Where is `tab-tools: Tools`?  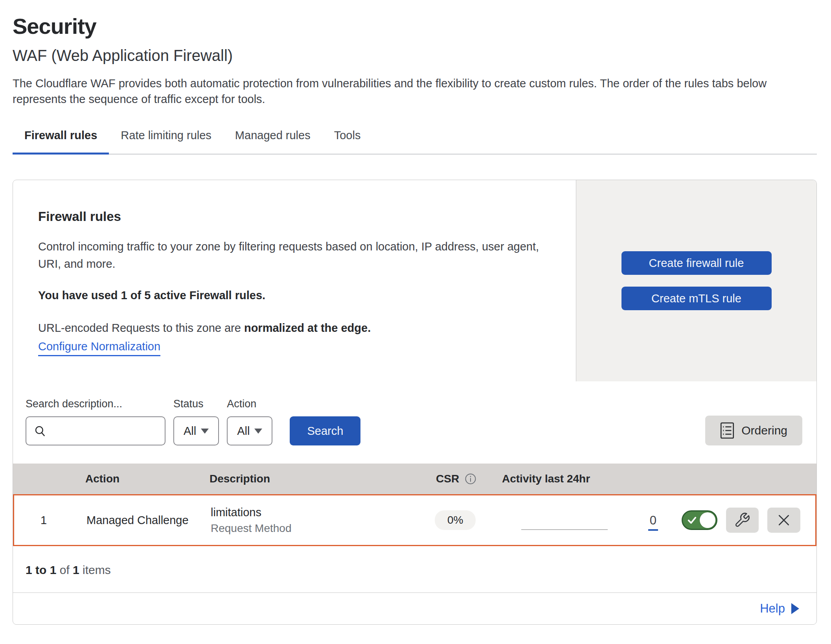 tab-tools: Tools is located at coordinates (347, 139).